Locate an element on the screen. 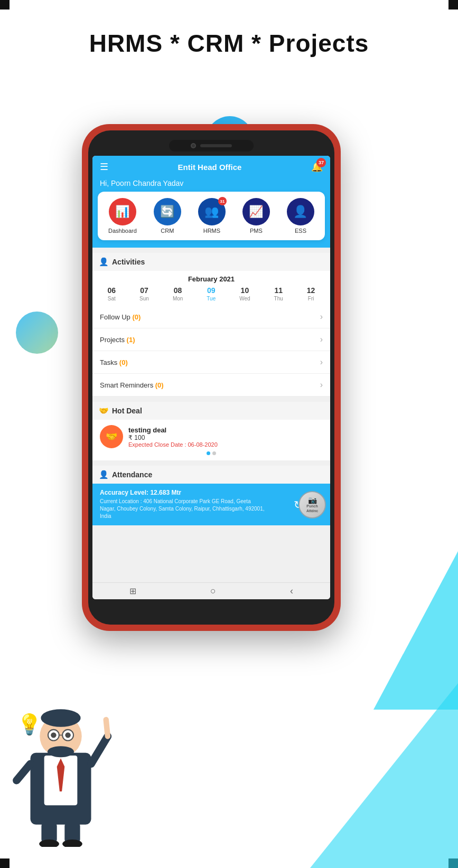 The height and width of the screenshot is (868, 458). character-svg is located at coordinates (61, 758).